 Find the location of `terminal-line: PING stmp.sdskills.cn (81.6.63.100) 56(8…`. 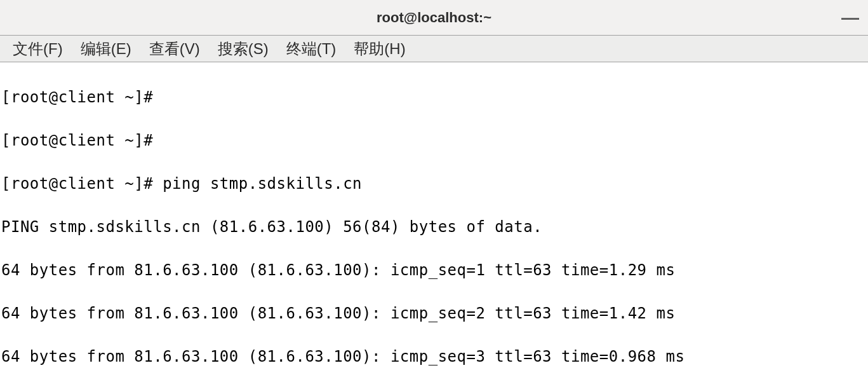

terminal-line: PING stmp.sdskills.cn (81.6.63.100) 56(8… is located at coordinates (434, 227).